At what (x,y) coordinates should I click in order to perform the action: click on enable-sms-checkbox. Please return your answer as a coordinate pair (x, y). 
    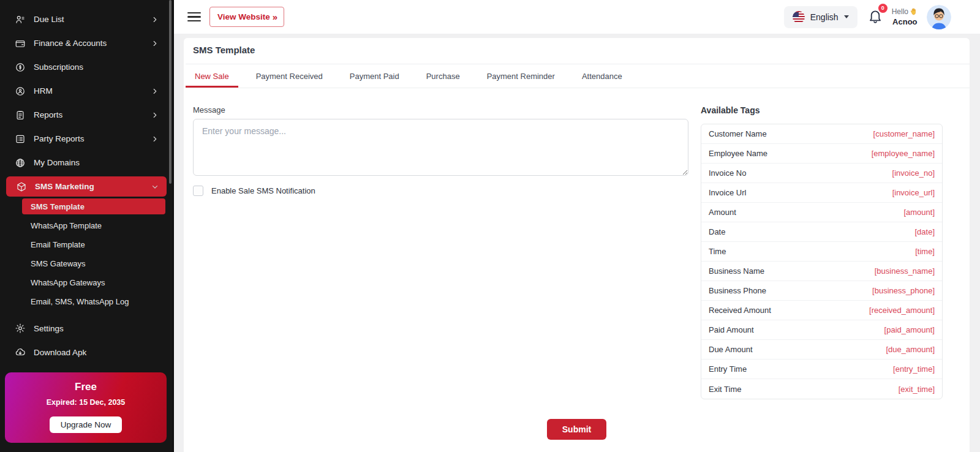
    Looking at the image, I should click on (198, 191).